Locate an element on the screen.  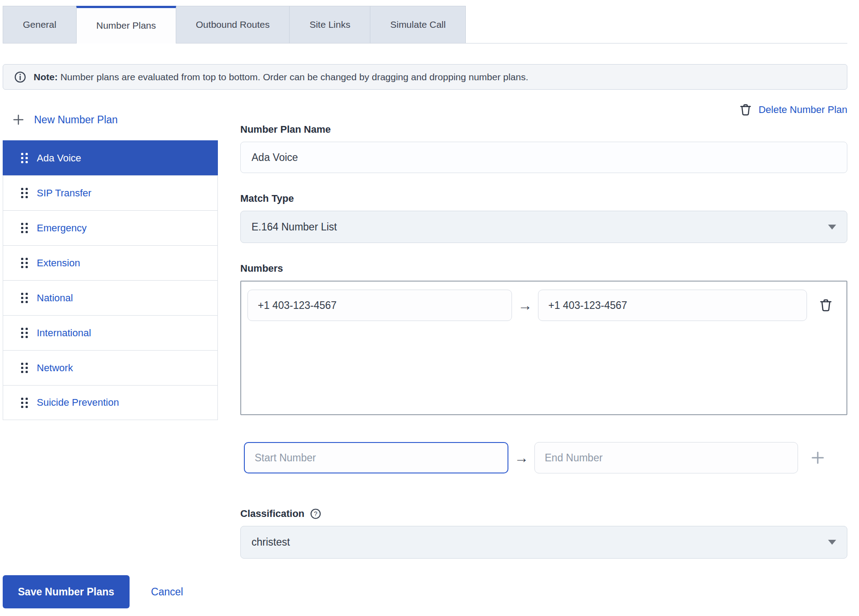
sidebar-item-network: Network is located at coordinates (110, 368).